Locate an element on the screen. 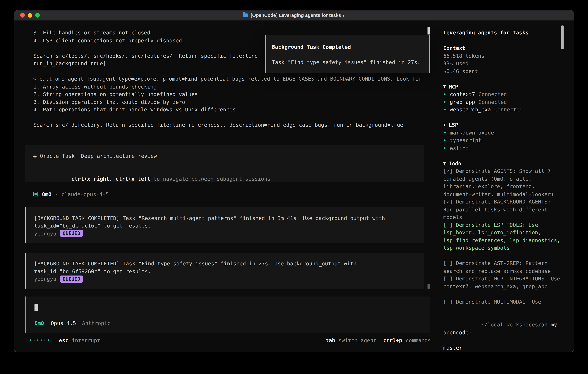 The height and width of the screenshot is (374, 588). todo-item: [ ] Demonstrate LSP TOOLS: Use lsp_hover… is located at coordinates (503, 236).